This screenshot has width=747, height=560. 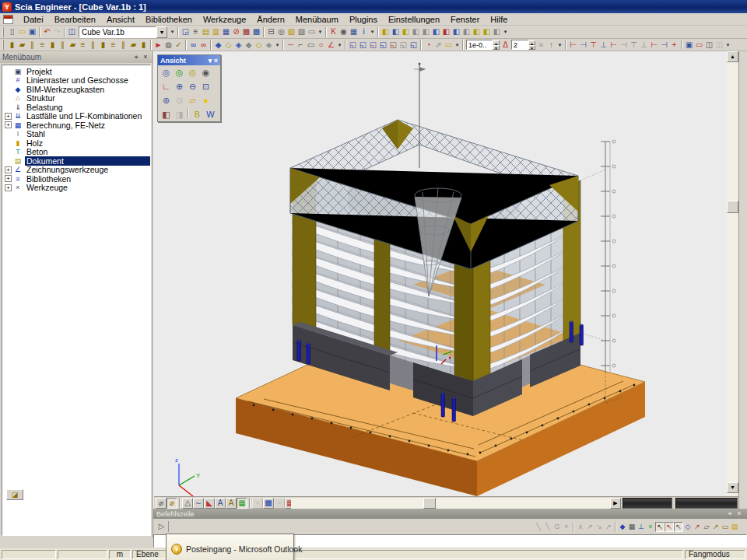 What do you see at coordinates (633, 45) in the screenshot?
I see `member-icon-7: ⊤` at bounding box center [633, 45].